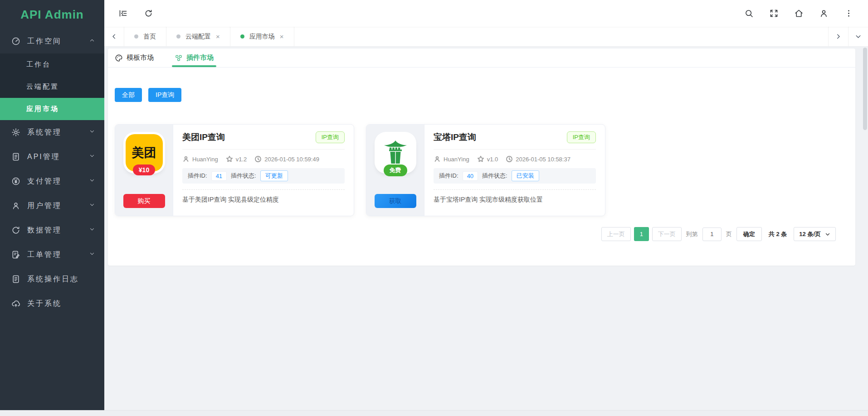 This screenshot has width=868, height=416. I want to click on tab-plugin-market: 插件市场, so click(194, 58).